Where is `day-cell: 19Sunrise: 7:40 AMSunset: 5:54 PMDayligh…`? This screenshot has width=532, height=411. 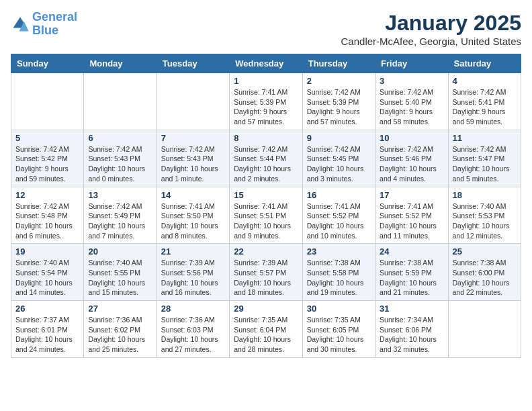
day-cell: 19Sunrise: 7:40 AMSunset: 5:54 PMDayligh… is located at coordinates (48, 273).